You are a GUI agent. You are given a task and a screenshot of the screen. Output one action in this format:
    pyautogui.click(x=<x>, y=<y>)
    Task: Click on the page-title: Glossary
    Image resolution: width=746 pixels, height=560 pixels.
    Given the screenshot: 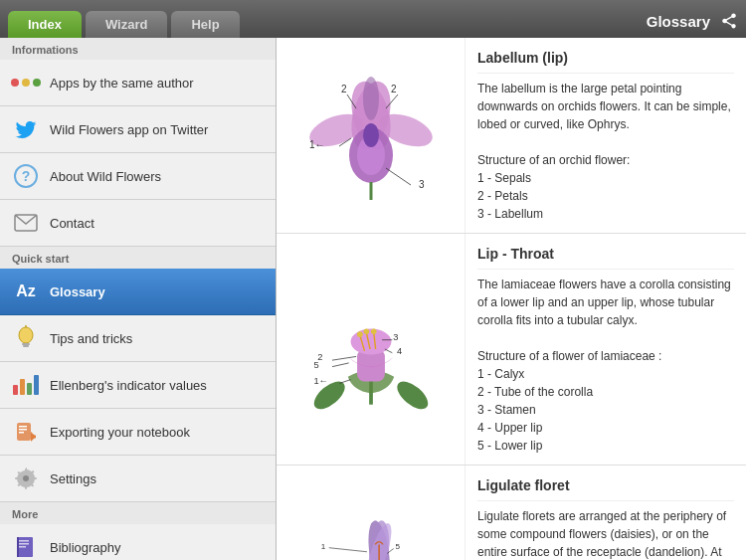 What is the action you would take?
    pyautogui.click(x=678, y=24)
    